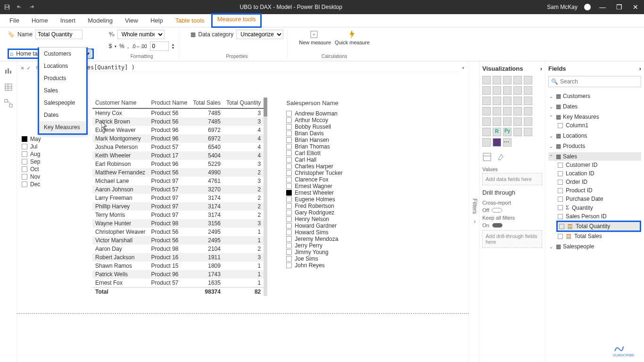 The image size is (644, 362). Describe the element at coordinates (624, 351) in the screenshot. I see `subscribe-badge: SUBSCRIBE` at that location.